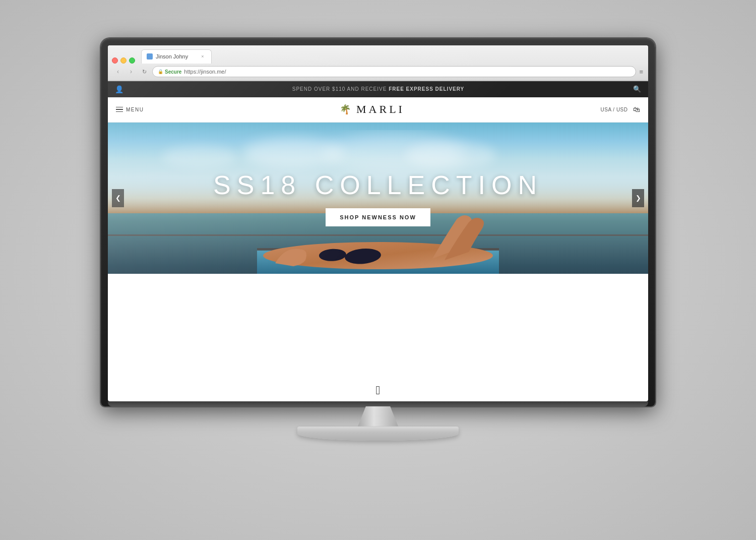  Describe the element at coordinates (378, 217) in the screenshot. I see `shop-now-button: SHOP NEWNESS NOW` at that location.